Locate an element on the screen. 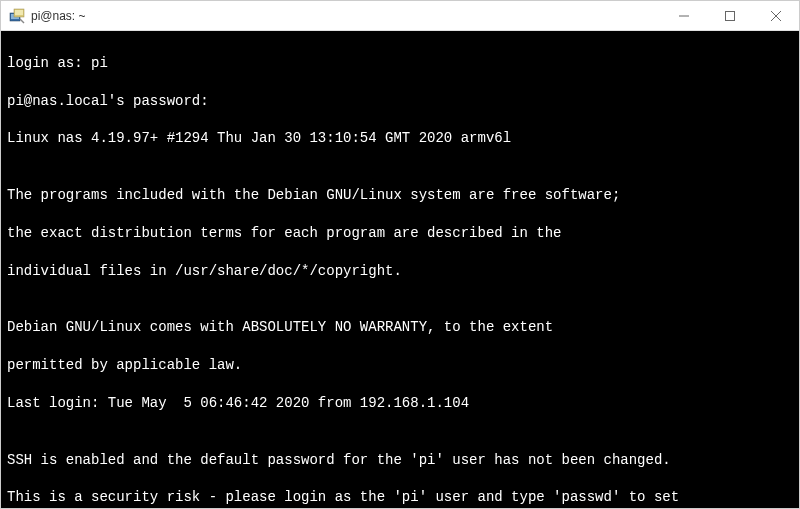 The image size is (800, 509). terminal-line: Last login: Tue May 5 06:46:42 2020 from… is located at coordinates (400, 404).